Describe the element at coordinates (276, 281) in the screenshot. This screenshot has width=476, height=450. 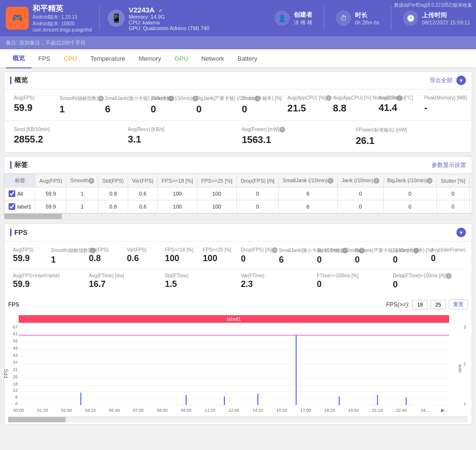
I see `fps-m-varftime: Var(FTime) 2.3` at that location.